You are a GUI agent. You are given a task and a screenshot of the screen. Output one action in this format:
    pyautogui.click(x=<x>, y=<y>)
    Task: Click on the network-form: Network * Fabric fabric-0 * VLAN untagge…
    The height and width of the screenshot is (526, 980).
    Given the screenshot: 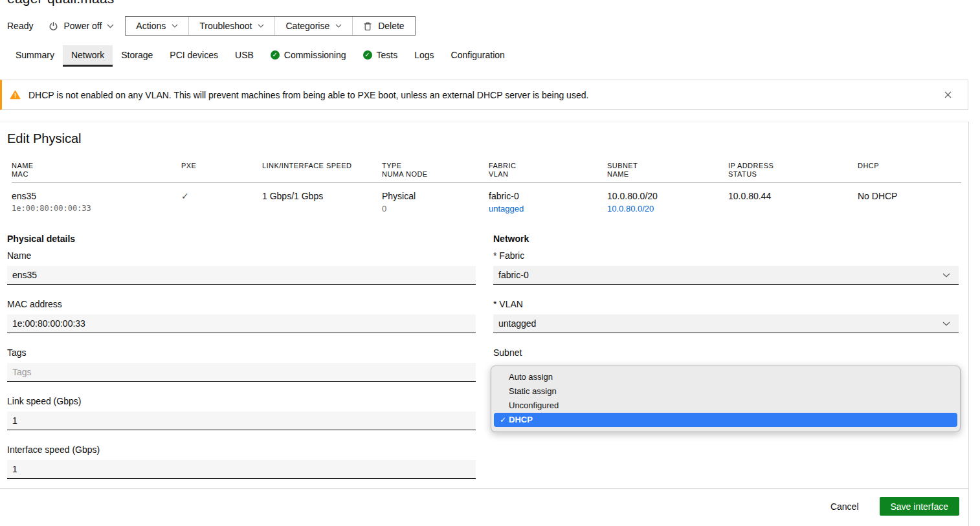 What is the action you would take?
    pyautogui.click(x=726, y=298)
    